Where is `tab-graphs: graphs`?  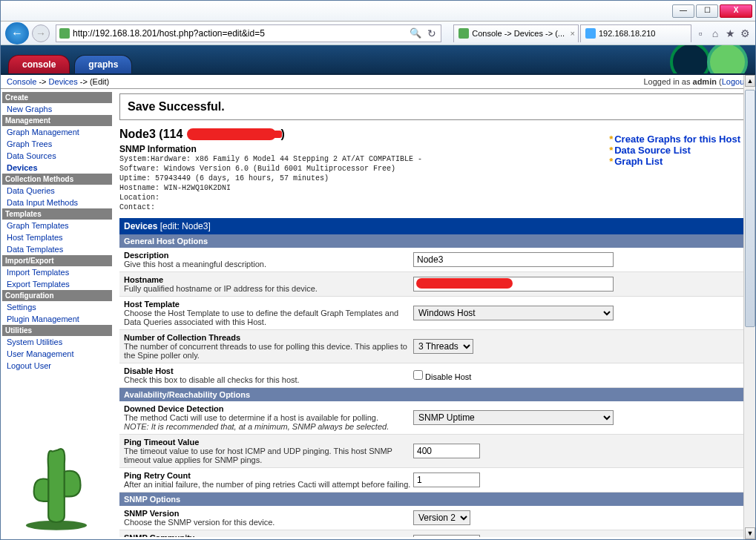 tab-graphs: graphs is located at coordinates (103, 64).